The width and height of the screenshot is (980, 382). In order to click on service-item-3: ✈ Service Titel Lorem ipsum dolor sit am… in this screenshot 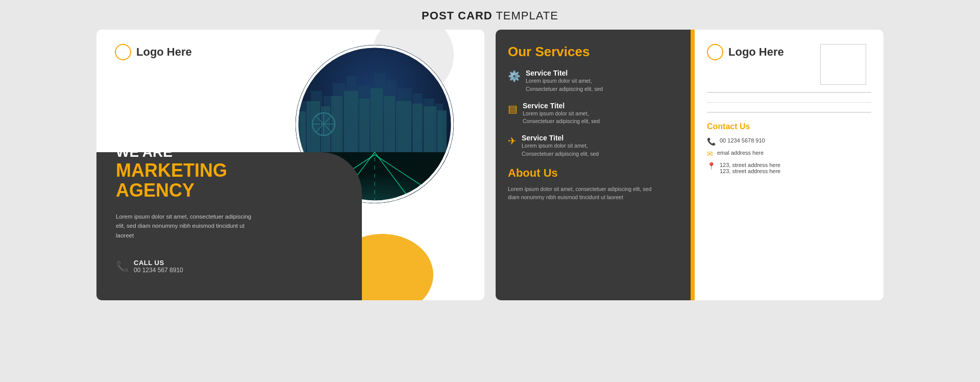, I will do `click(595, 146)`.